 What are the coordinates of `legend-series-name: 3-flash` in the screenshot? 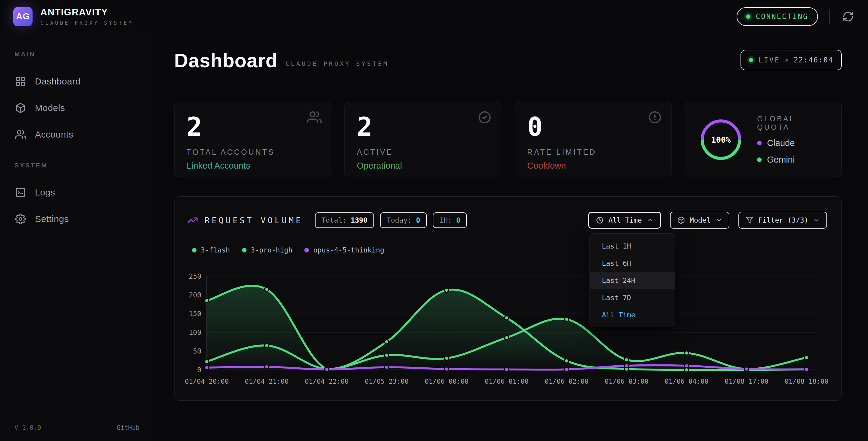 It's located at (215, 250).